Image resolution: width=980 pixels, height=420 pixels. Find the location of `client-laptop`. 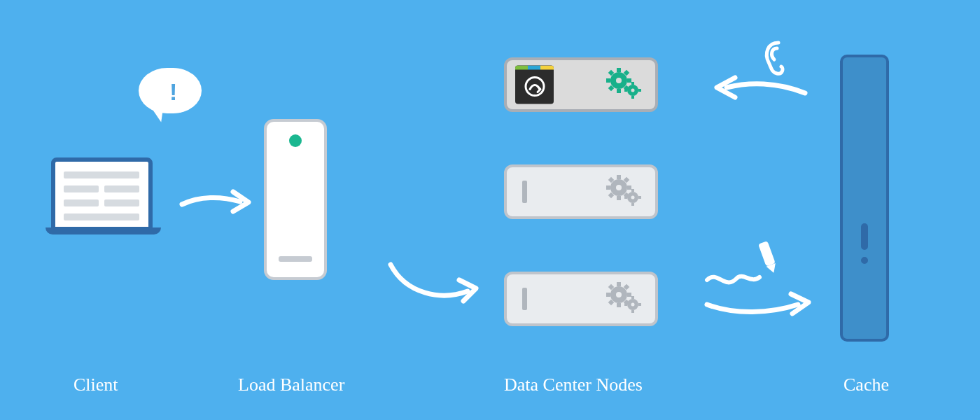

client-laptop is located at coordinates (104, 206).